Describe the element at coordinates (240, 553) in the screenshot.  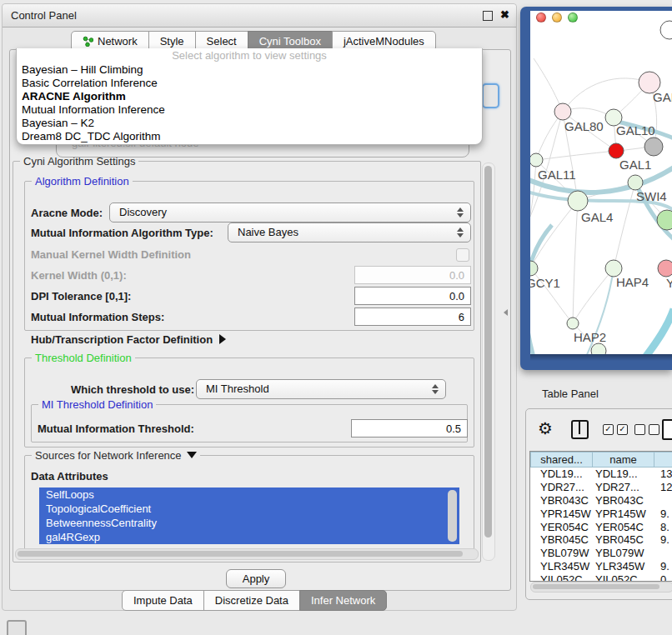
I see `settings-hscrollbar-thumb` at that location.